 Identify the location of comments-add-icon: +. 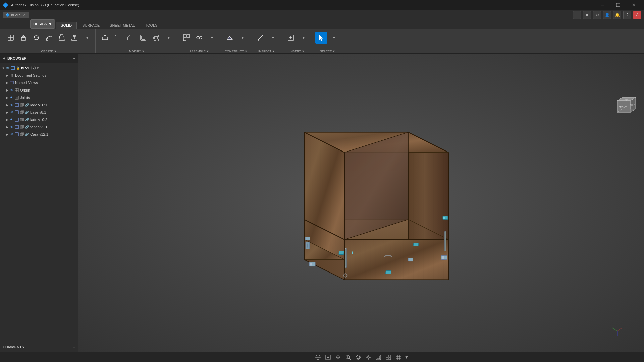
(74, 347).